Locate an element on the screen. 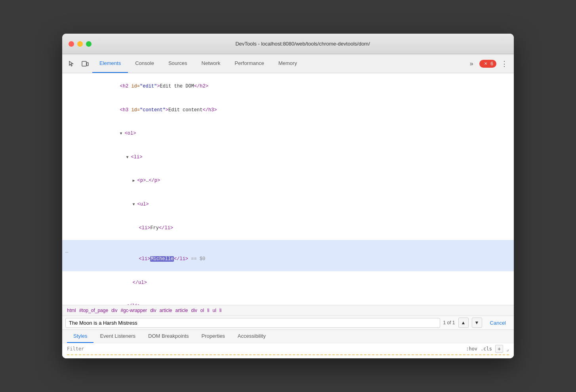 The width and height of the screenshot is (576, 392). breadcrumb-ol: ol is located at coordinates (202, 310).